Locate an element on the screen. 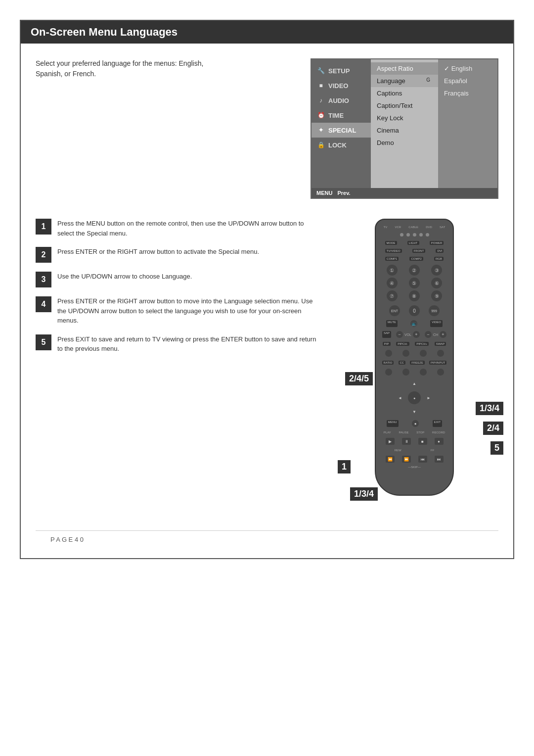 This screenshot has height=756, width=534. ch-down: − is located at coordinates (428, 334).